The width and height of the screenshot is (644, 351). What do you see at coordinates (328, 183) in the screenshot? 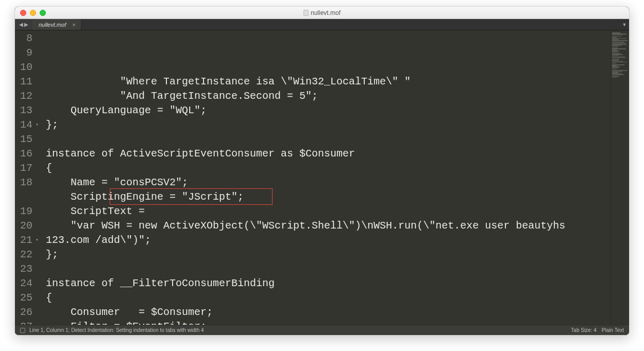
I see `code-line: Name = "consPCSV2";` at bounding box center [328, 183].